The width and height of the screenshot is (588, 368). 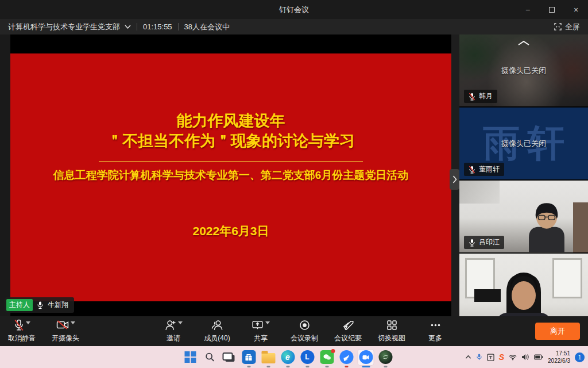 I want to click on slide-subtitle: 信息工程学院计算机科学与技术专业第一、第二党支部6月份主题党日活动, so click(x=231, y=175).